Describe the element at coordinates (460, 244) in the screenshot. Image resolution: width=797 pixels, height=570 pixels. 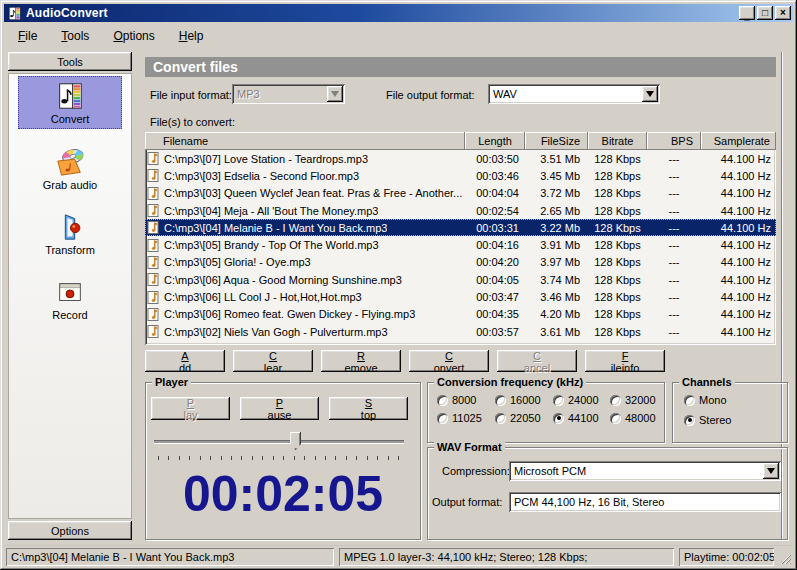
I see `table-row: C:\mp3\[05] Brandy - Top Of The World.mp…` at that location.